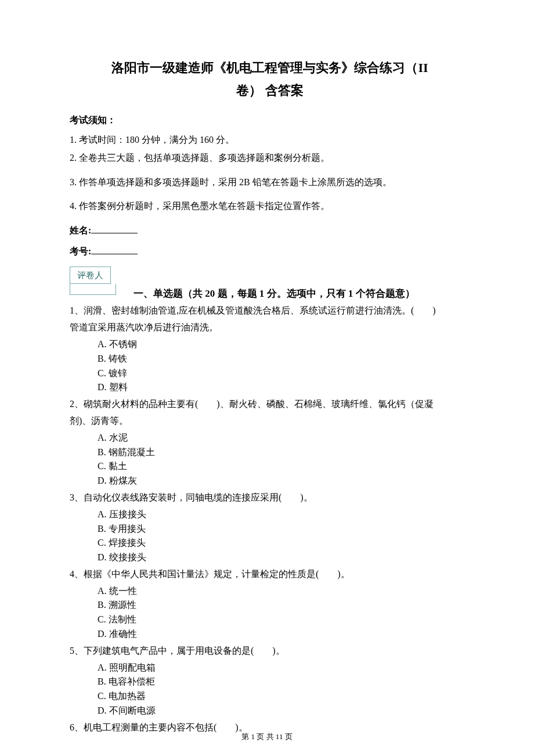 Image resolution: width=534 pixels, height=756 pixels. I want to click on question-1-line1: 1、润滑、密封雄制油管道,应在机械及管道酸洗合格后、系统试运行前进行油清洗。( …, so click(270, 311).